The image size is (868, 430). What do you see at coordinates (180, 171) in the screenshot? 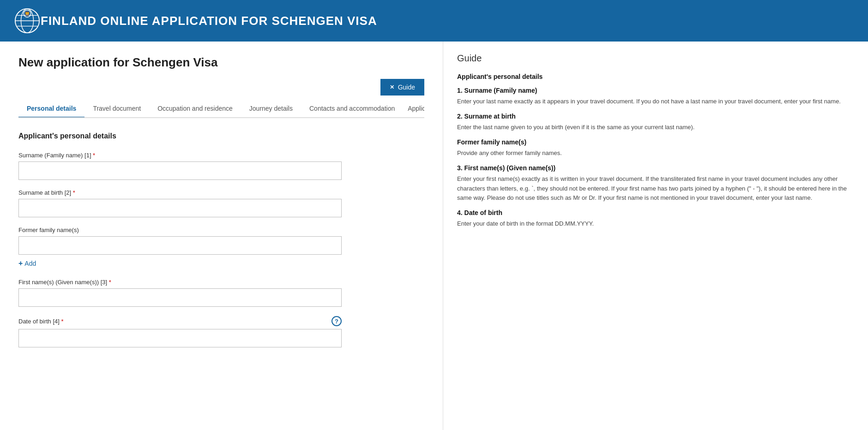
I see `surname-input` at bounding box center [180, 171].